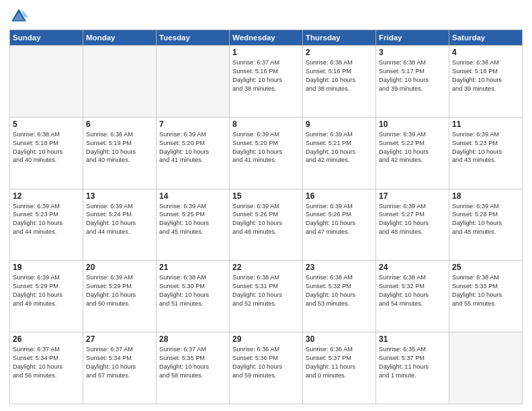 Image resolution: width=532 pixels, height=411 pixels. What do you see at coordinates (486, 38) in the screenshot?
I see `col-header-saturday: Saturday` at bounding box center [486, 38].